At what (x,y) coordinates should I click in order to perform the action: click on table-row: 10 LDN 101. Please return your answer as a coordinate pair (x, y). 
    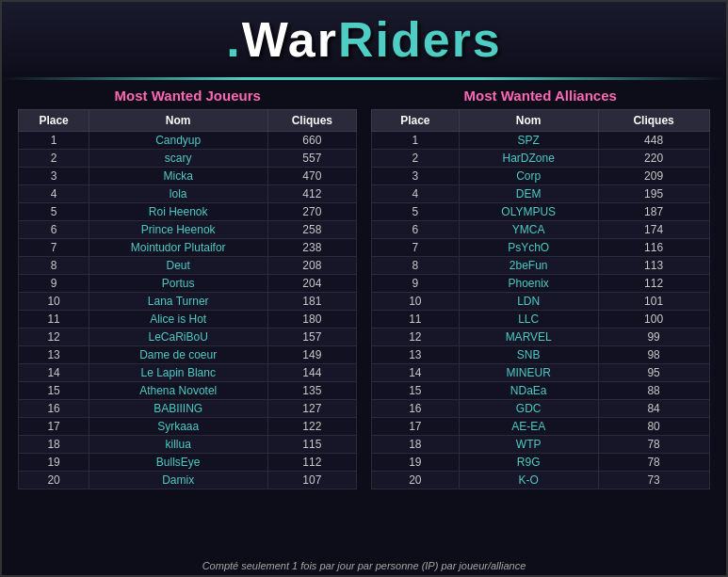
    Looking at the image, I should click on (541, 301).